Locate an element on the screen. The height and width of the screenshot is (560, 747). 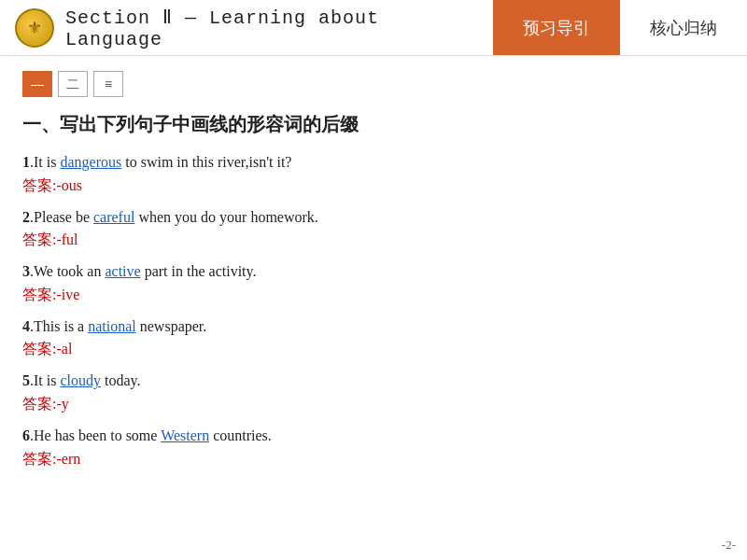
tab-button-1: — is located at coordinates (37, 84).